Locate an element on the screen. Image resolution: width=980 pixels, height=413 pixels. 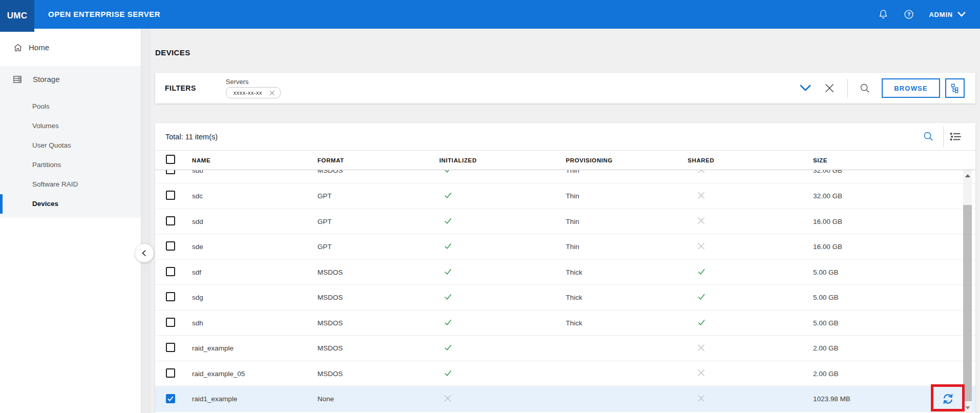
table-row: sdd GPT Thin 16.00 GB is located at coordinates (565, 222).